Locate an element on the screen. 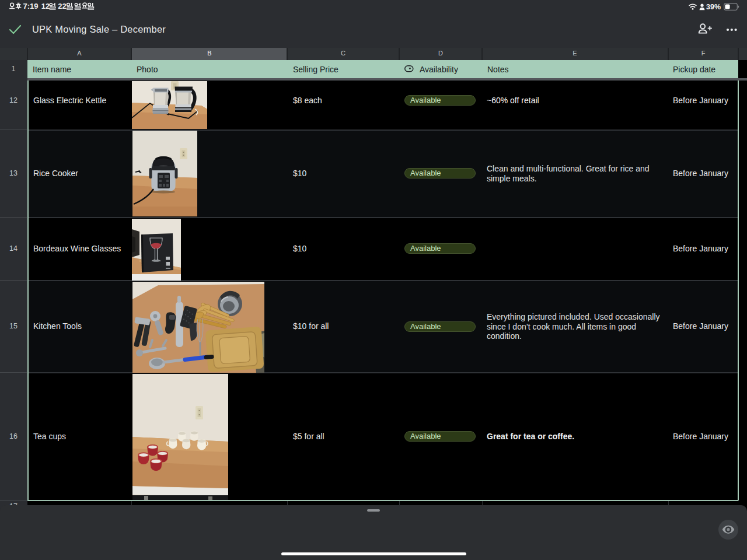  svg-text: 22 is located at coordinates (62, 6).